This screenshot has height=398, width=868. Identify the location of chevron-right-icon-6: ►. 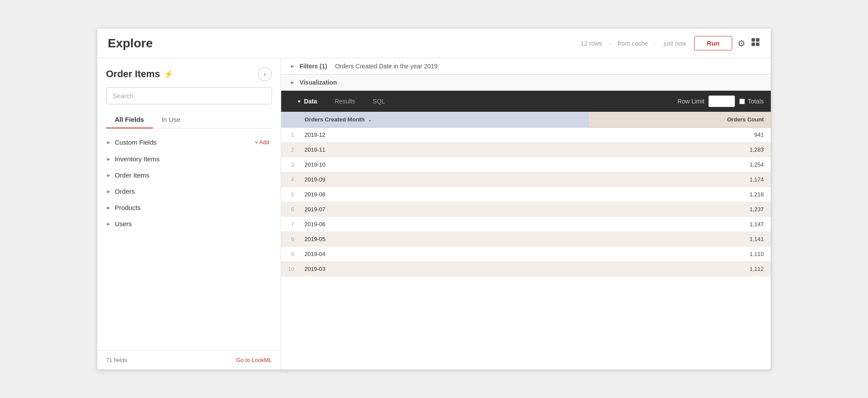
(109, 224).